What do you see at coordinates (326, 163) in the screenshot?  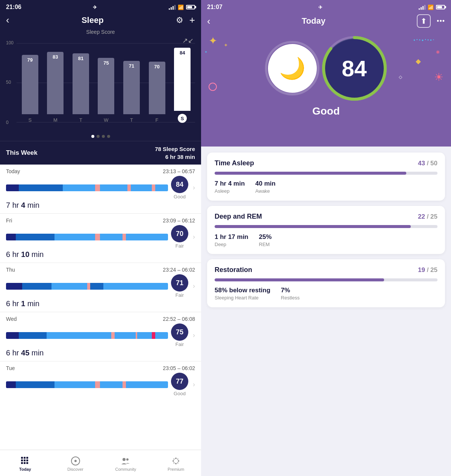 I see `card-time-asleep-header: Time Asleep 43 / 50` at bounding box center [326, 163].